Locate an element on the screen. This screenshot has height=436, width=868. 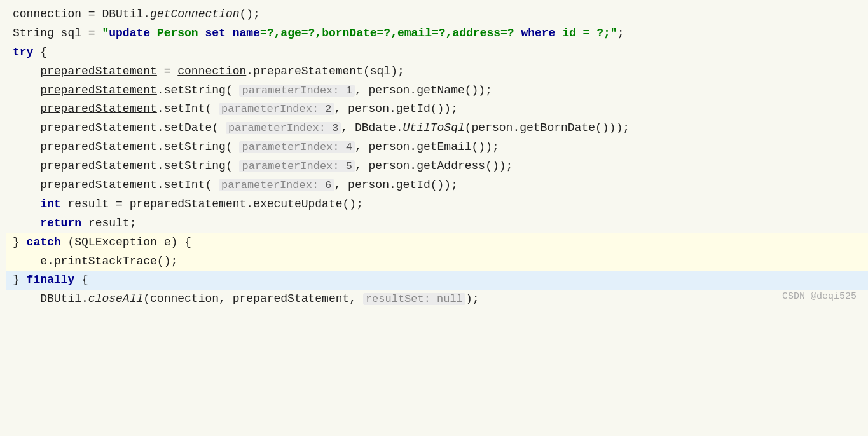
code-line-1: connection = DBUtil.getConnection(); is located at coordinates (437, 15).